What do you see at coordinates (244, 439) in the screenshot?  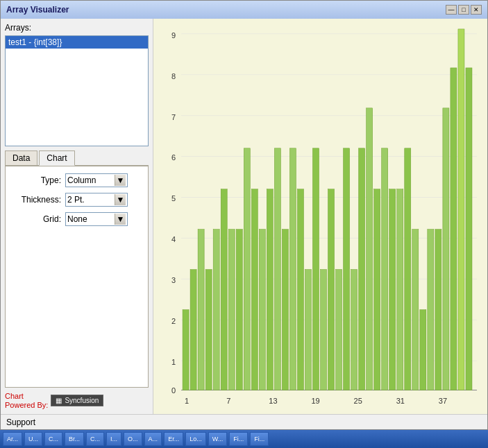 I see `taskbar: Ar... U... C... Br... C... I... O... A..…` at bounding box center [244, 439].